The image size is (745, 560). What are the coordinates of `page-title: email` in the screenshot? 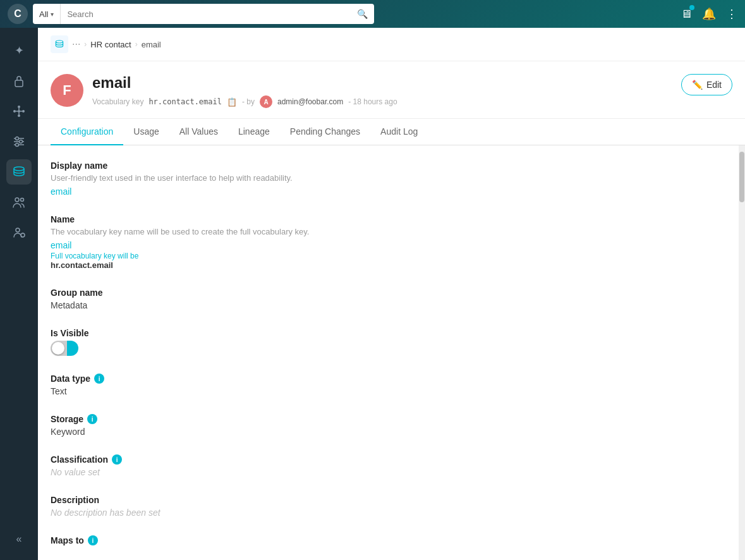 It's located at (387, 83).